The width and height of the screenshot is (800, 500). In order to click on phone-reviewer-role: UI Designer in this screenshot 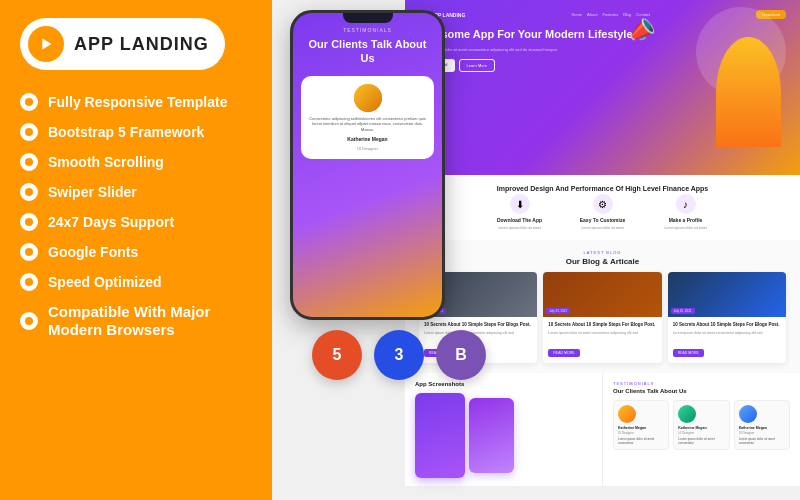, I will do `click(368, 148)`.